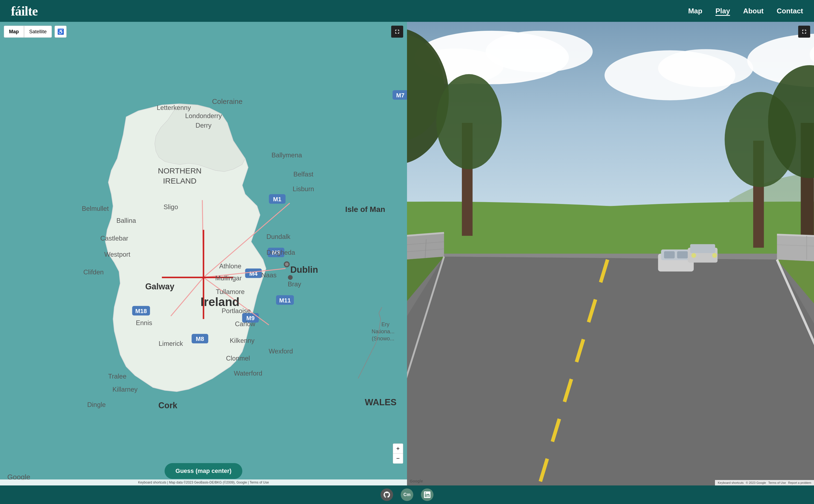 The image size is (814, 504). I want to click on svg-text: Nationa..., so click(383, 331).